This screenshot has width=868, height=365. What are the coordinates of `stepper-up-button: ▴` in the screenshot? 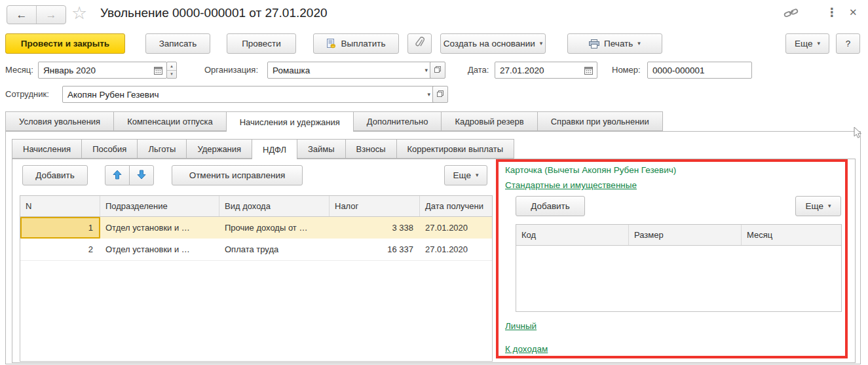 It's located at (172, 67).